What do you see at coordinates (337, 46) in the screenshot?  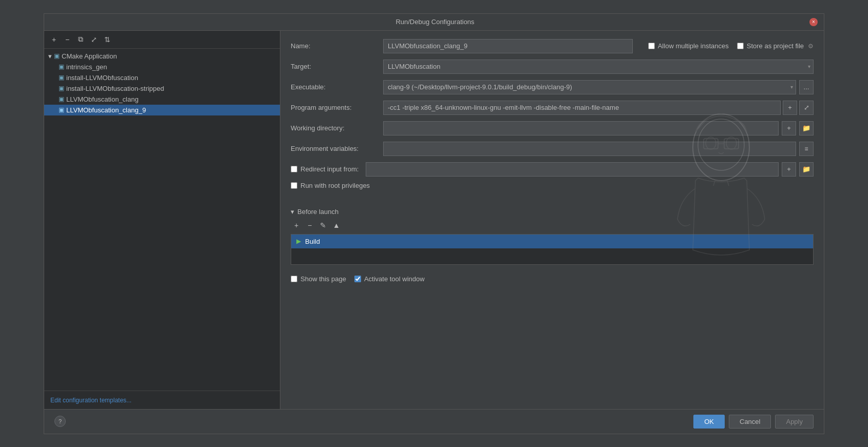 I see `name-label: Name:` at bounding box center [337, 46].